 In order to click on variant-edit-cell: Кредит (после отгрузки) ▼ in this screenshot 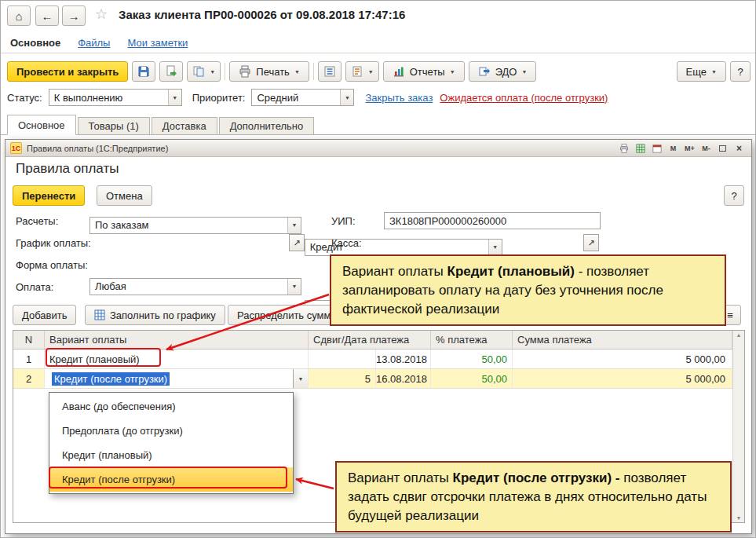, I will do `click(177, 379)`.